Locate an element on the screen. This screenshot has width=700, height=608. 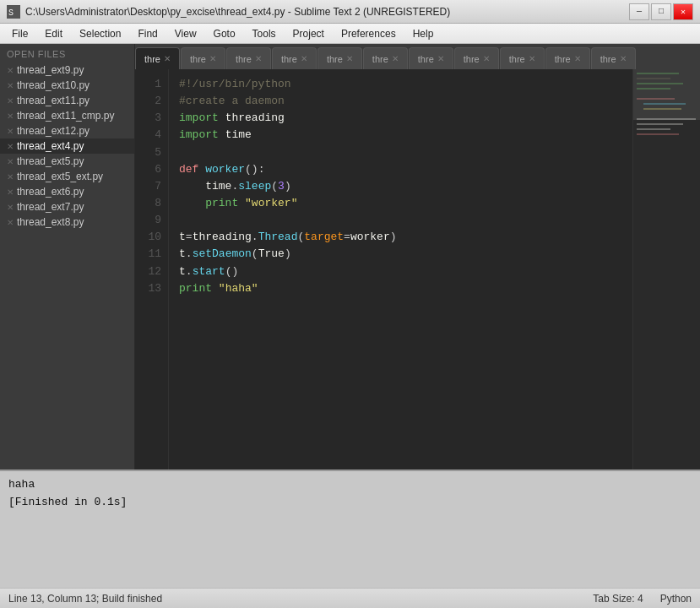
maximize-button: □ is located at coordinates (661, 12).